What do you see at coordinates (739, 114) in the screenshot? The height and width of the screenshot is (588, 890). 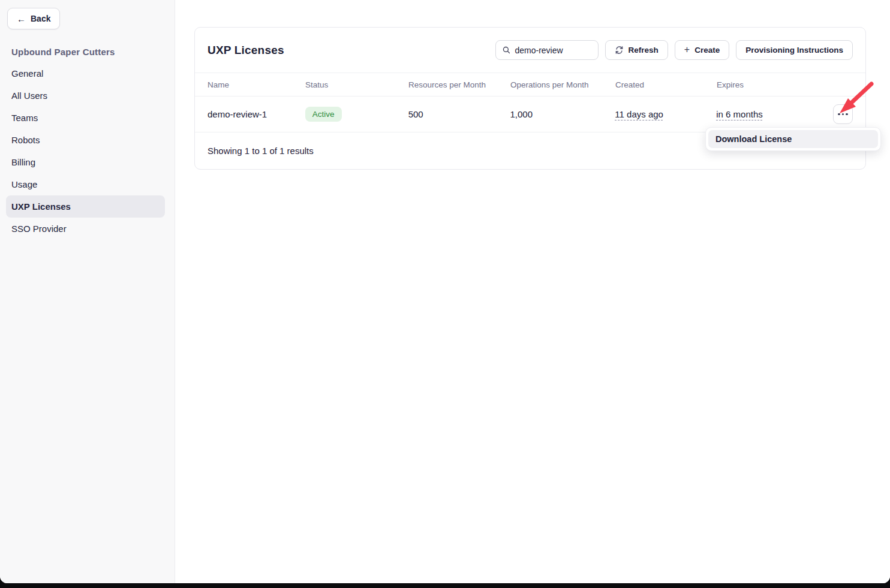 I see `expires-relative-time: in 6 months` at bounding box center [739, 114].